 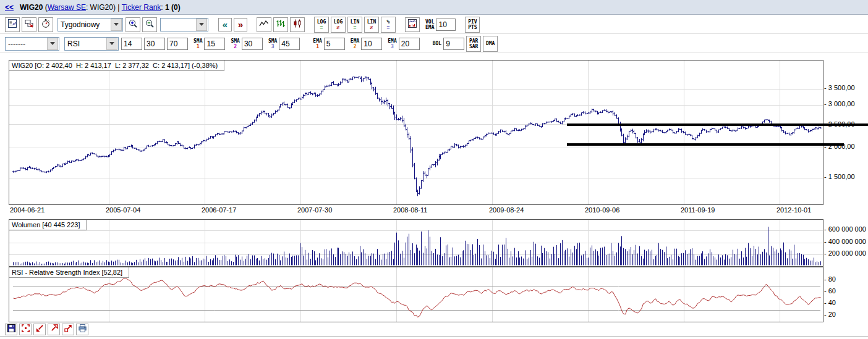 I want to click on scroll-forward-button: », so click(x=240, y=25).